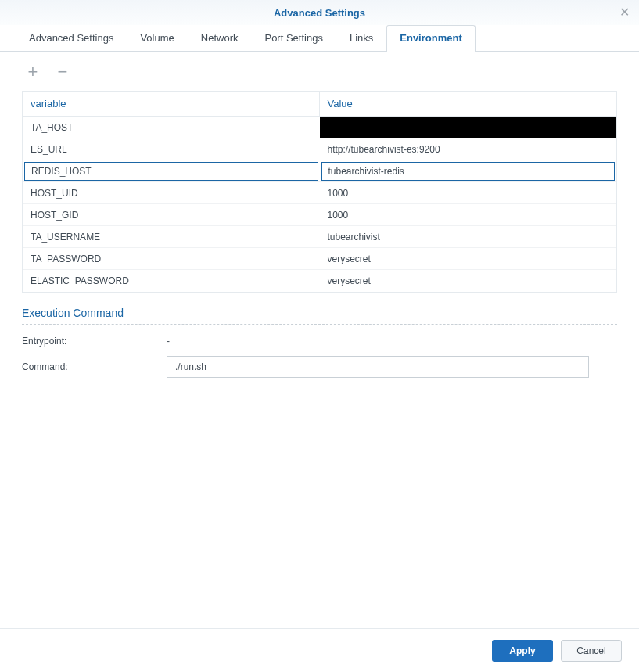 Image resolution: width=639 pixels, height=672 pixels. What do you see at coordinates (392, 341) in the screenshot?
I see `entrypoint-value: -` at bounding box center [392, 341].